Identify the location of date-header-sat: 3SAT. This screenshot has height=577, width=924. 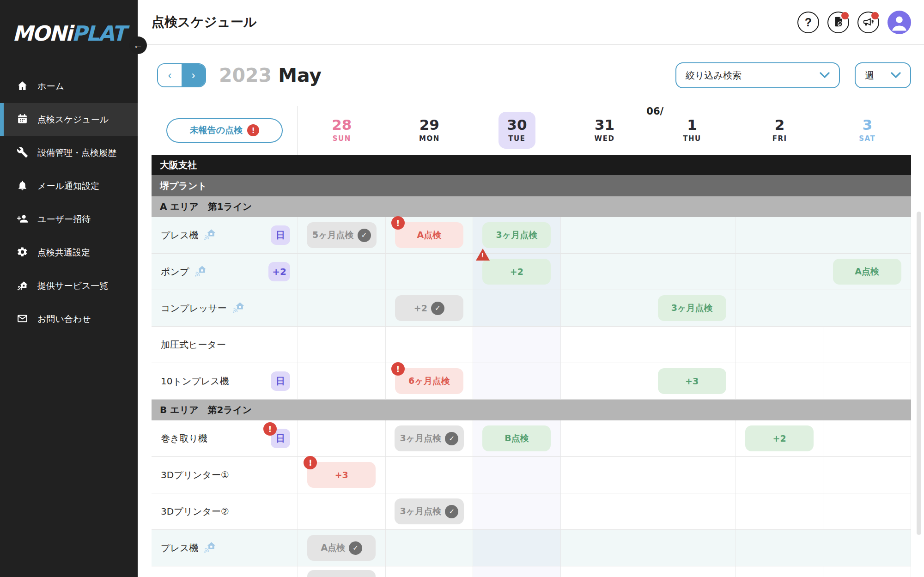
(867, 130).